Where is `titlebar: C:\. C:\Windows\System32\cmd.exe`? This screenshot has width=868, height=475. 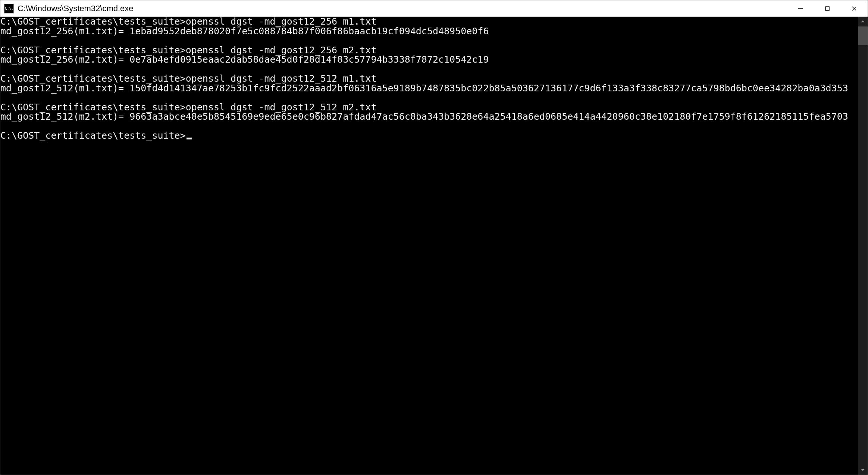 titlebar: C:\. C:\Windows\System32\cmd.exe is located at coordinates (434, 9).